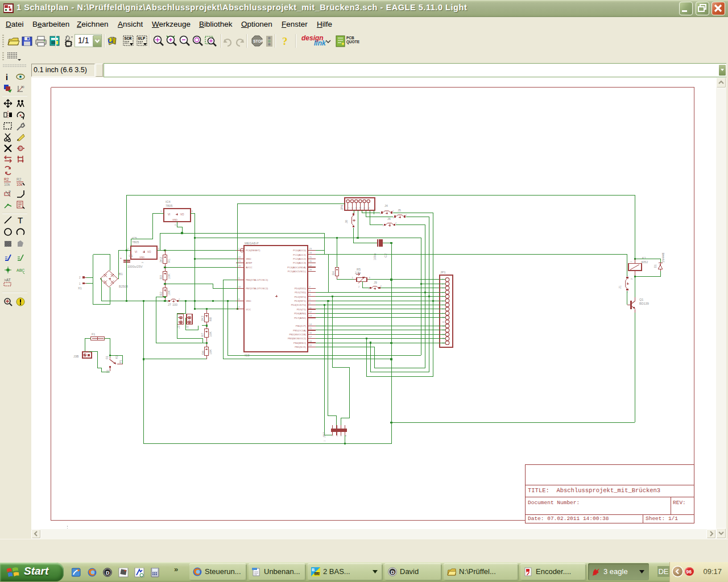  Describe the element at coordinates (318, 574) in the screenshot. I see `svg-text: AVR` at that location.